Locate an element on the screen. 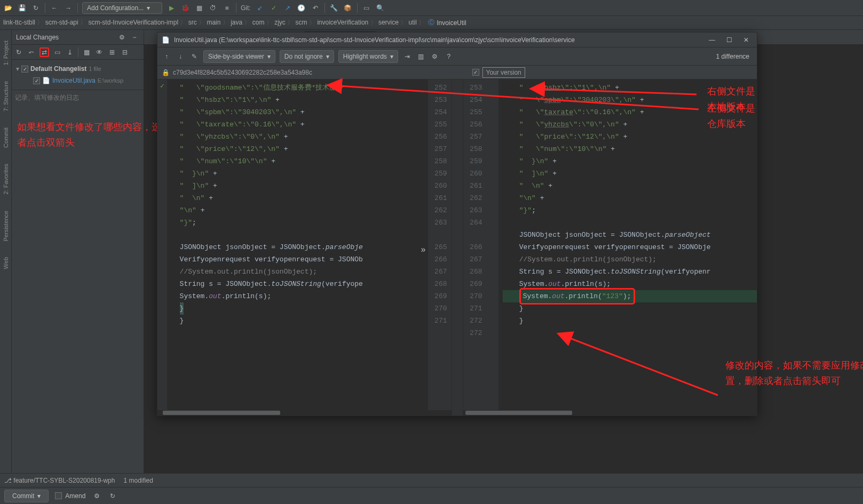 This screenshot has height=504, width=863. highlight-dropdown: Highlight words▾ is located at coordinates (368, 57).